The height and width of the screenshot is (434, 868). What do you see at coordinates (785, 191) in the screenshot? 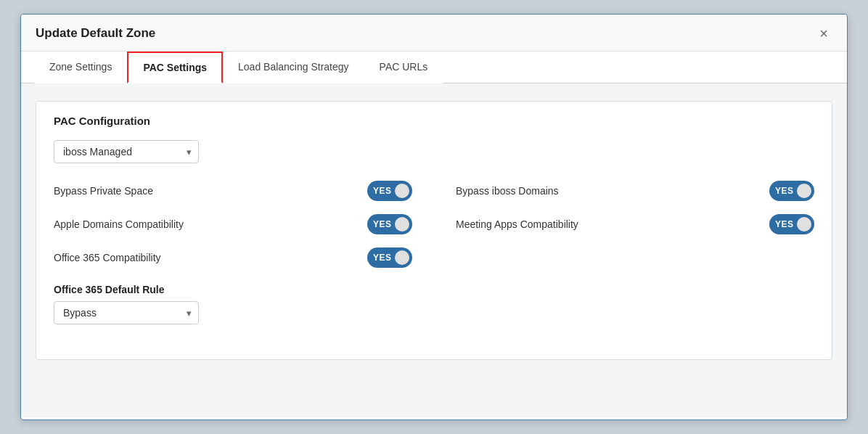
I see `bypass-iboss-domains-value: YES` at bounding box center [785, 191].